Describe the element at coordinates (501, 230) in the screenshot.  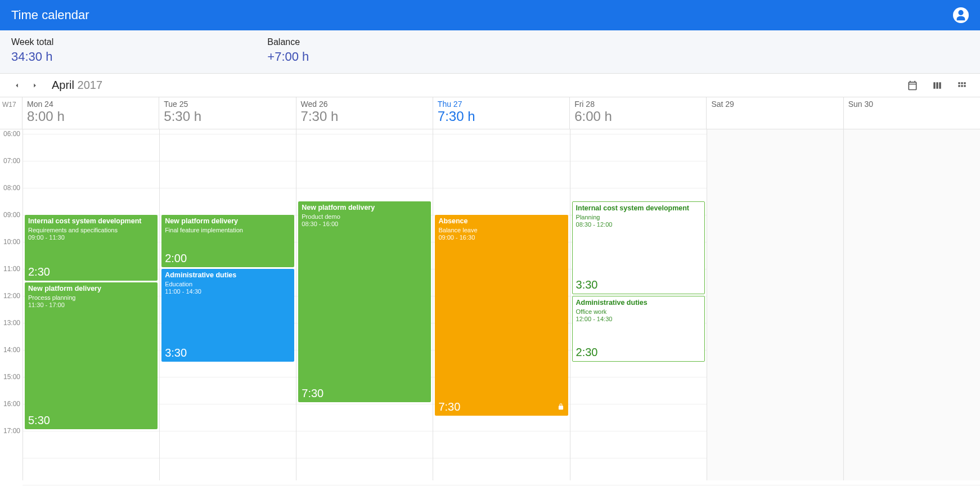
I see `event-subtitle: Balance leave` at that location.